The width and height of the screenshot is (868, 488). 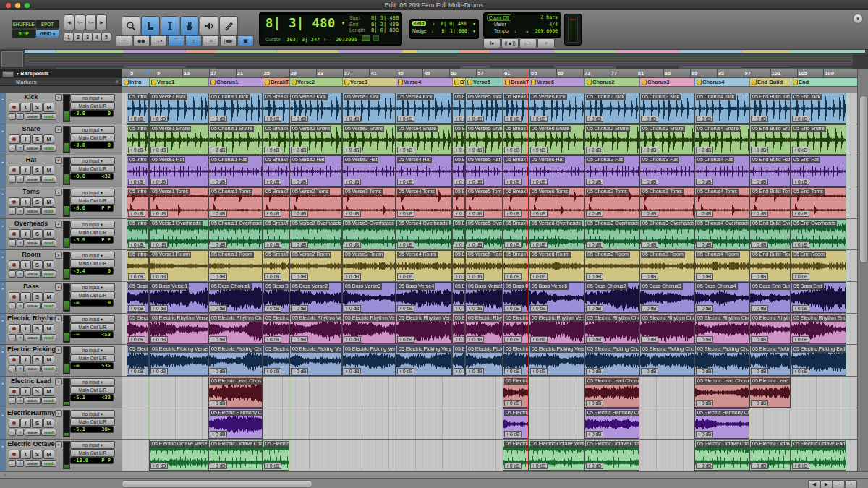 What do you see at coordinates (459, 298) in the screenshot?
I see `audio-clip: 05 Bass BT1↑ 0 dB` at bounding box center [459, 298].